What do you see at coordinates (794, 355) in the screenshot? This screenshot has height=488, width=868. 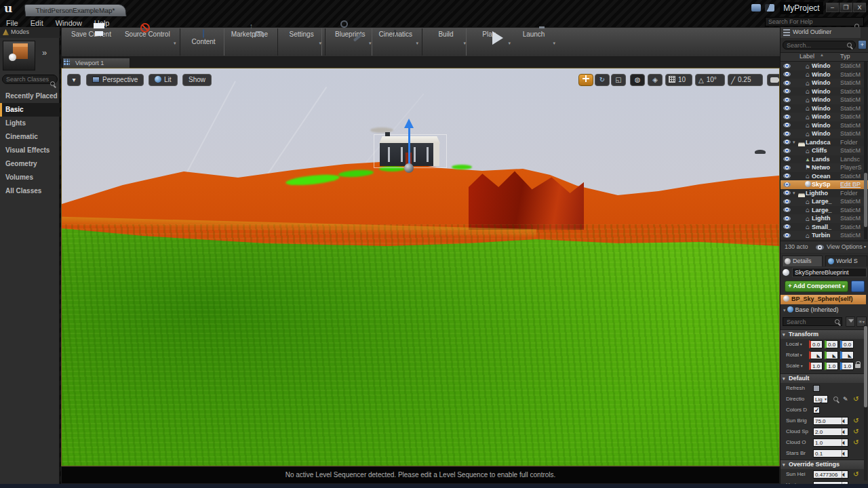 I see `rotation-label: Rotat` at bounding box center [794, 355].